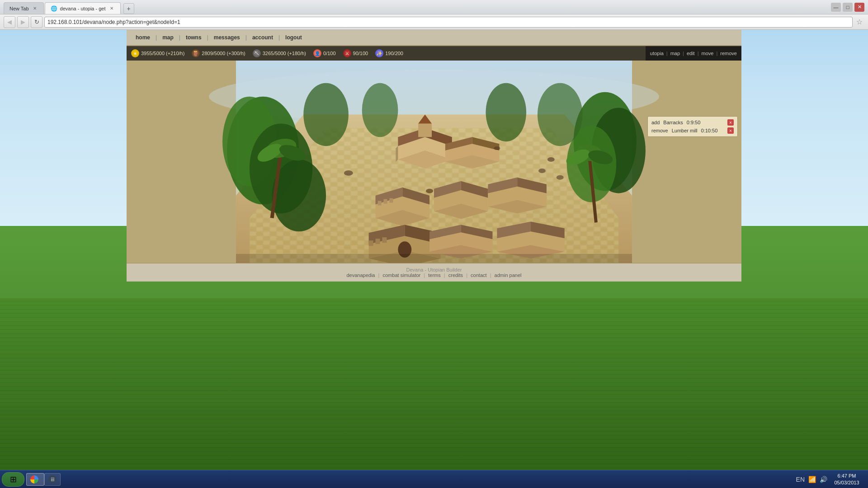  What do you see at coordinates (657, 53) in the screenshot?
I see `link-utopia: utopia` at bounding box center [657, 53].